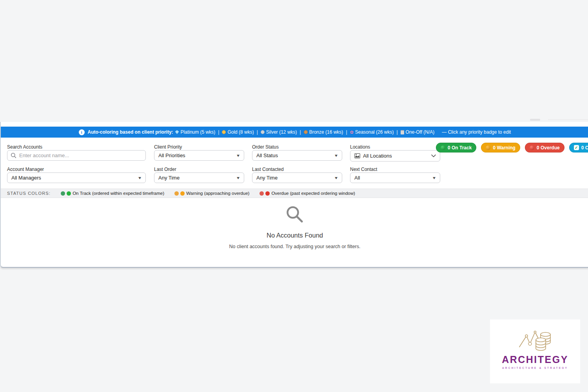  I want to click on client-priority-value: All Priorities, so click(172, 155).